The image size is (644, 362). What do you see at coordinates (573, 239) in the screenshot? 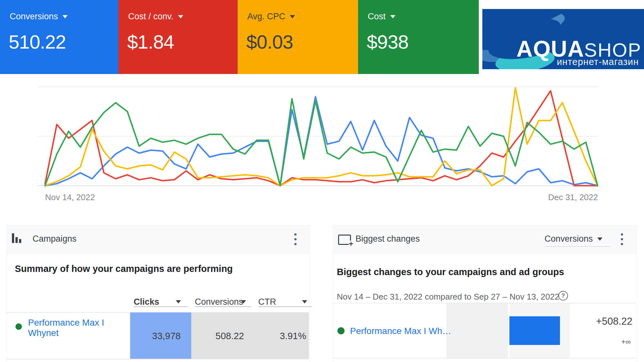
I see `metric-selector-dropdown: Conversions` at bounding box center [573, 239].